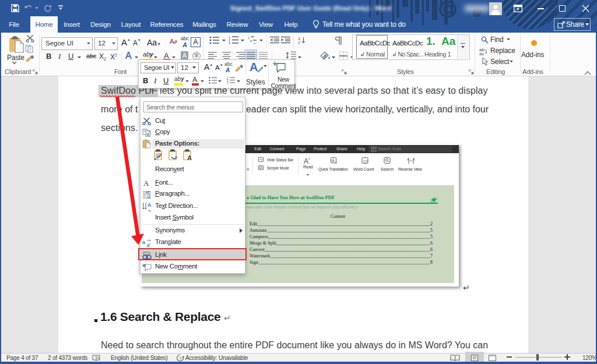 The image size is (597, 364). Describe the element at coordinates (248, 38) in the screenshot. I see `svg-text: 1` at that location.